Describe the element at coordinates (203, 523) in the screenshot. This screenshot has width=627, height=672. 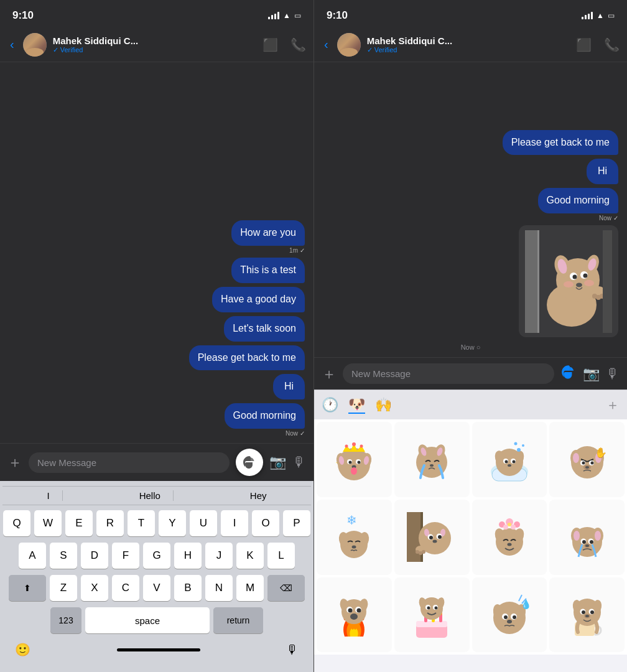
I see `key-U: U` at that location.